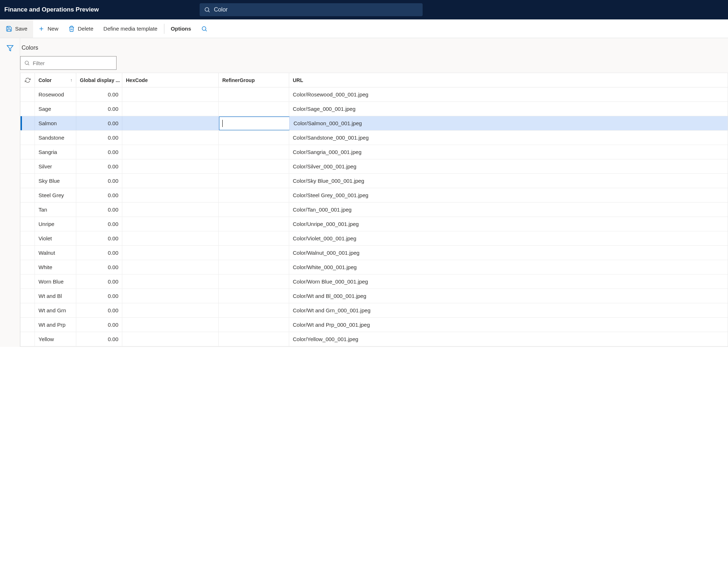 This screenshot has height=571, width=728. I want to click on cell-url: Color/Sky Blue_000_001.jpeg, so click(509, 181).